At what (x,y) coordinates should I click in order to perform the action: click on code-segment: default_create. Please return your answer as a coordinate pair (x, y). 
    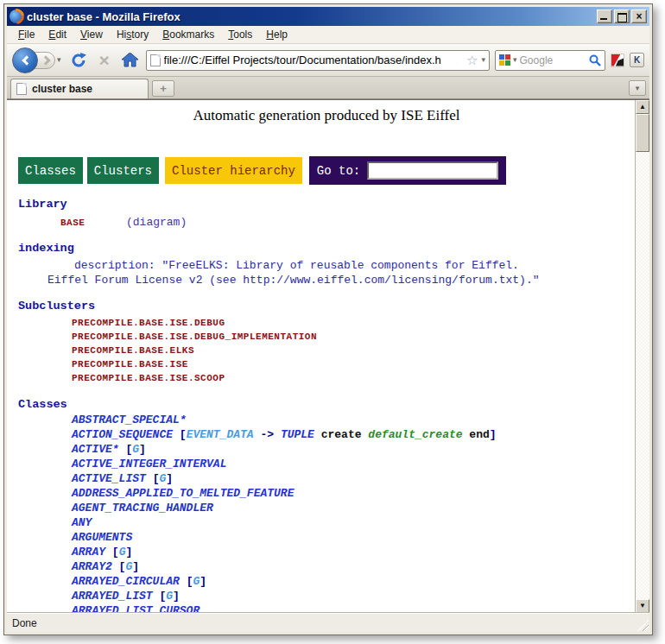
    Looking at the image, I should click on (415, 435).